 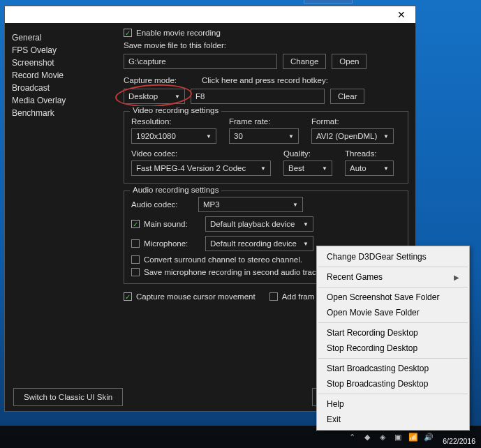 I want to click on context-item-stop-recording-desktop: Stop Recording Desktop, so click(x=393, y=348).